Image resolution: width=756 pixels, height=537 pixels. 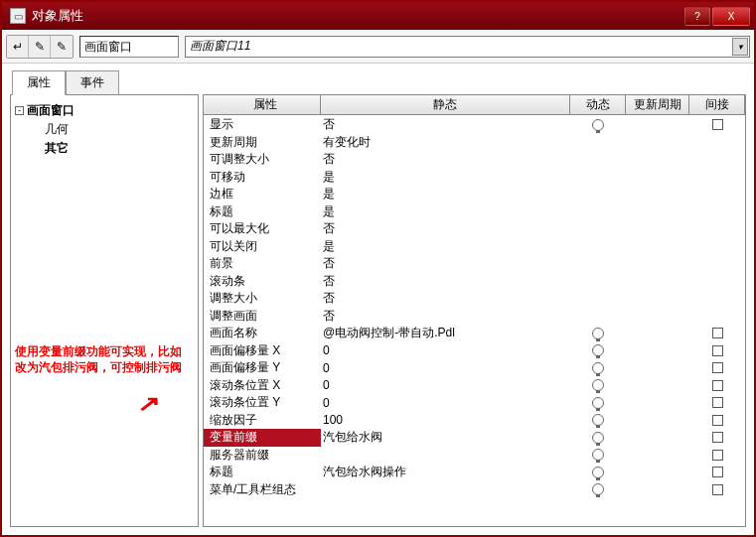 I want to click on tree-child-other: 其它, so click(x=104, y=149).